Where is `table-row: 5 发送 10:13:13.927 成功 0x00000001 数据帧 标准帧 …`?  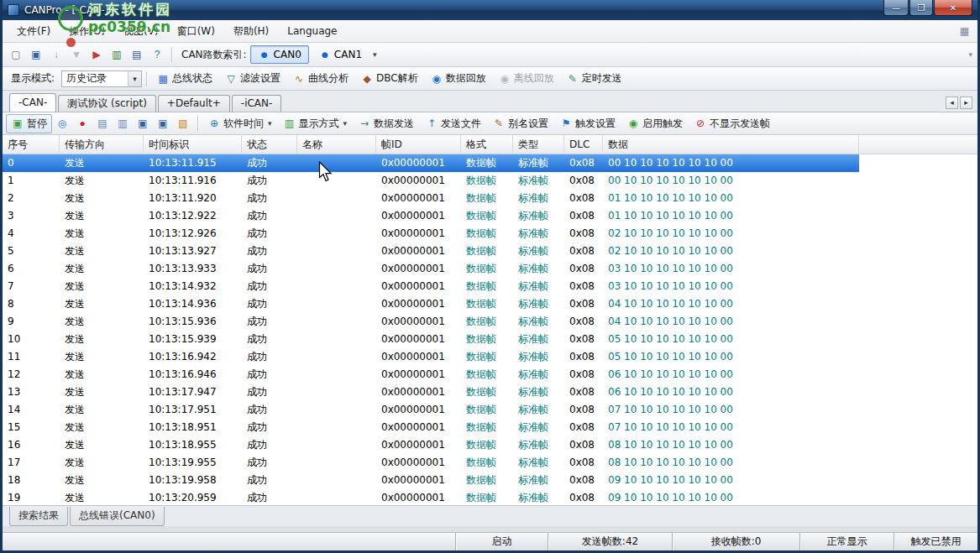
table-row: 5 发送 10:13:13.927 成功 0x00000001 数据帧 标准帧 … is located at coordinates (431, 252).